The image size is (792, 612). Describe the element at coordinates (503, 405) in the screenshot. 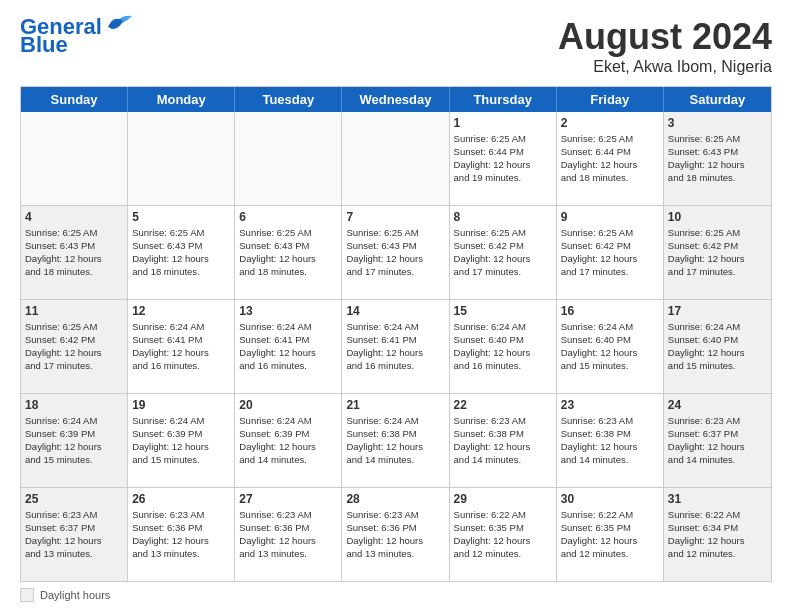

I see `day-number: 22` at that location.